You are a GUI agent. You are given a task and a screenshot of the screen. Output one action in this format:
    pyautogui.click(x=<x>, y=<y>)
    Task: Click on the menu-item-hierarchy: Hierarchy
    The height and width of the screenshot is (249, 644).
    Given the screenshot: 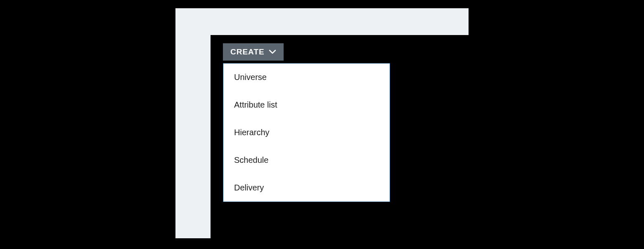 What is the action you would take?
    pyautogui.click(x=306, y=133)
    